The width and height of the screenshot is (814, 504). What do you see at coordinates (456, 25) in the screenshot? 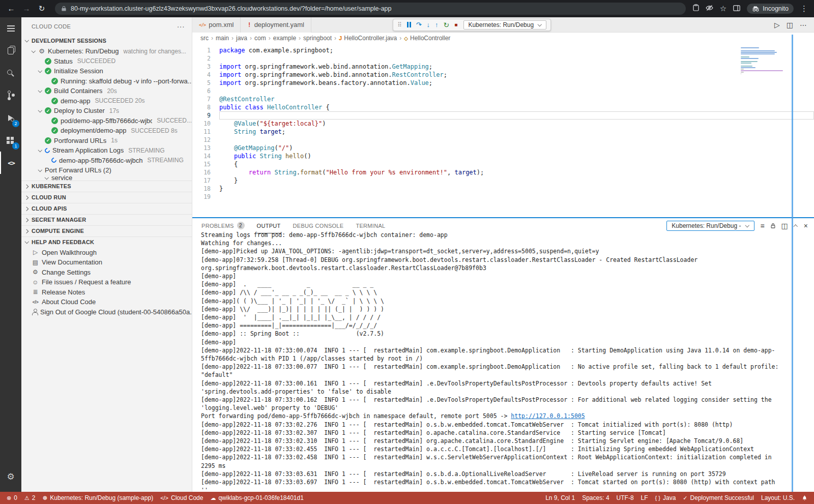
I see `stop-icon: ■` at bounding box center [456, 25].